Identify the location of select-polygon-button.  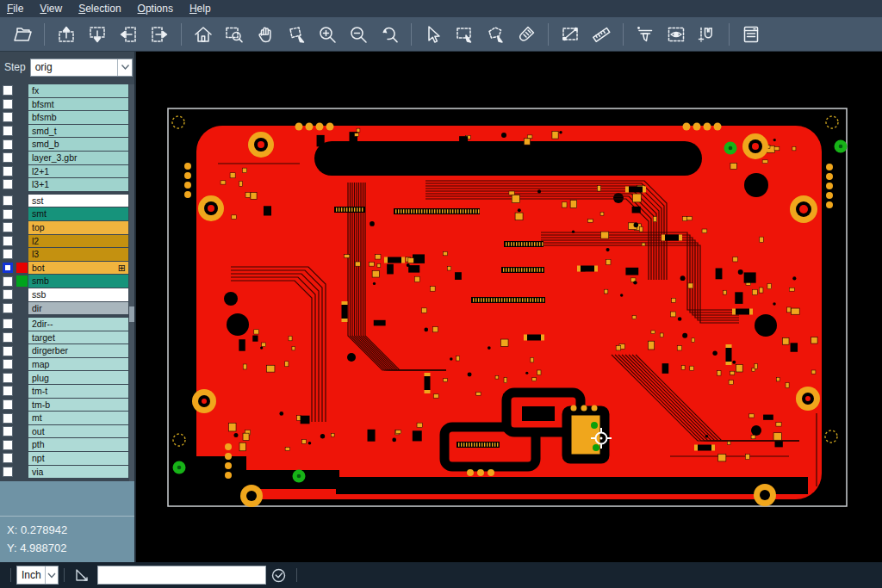
(495, 34).